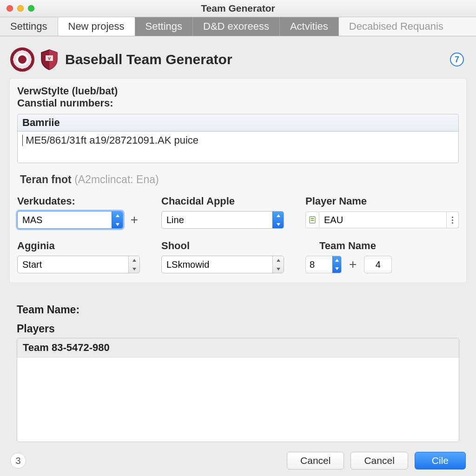  I want to click on agginia-label: Agginia, so click(79, 246).